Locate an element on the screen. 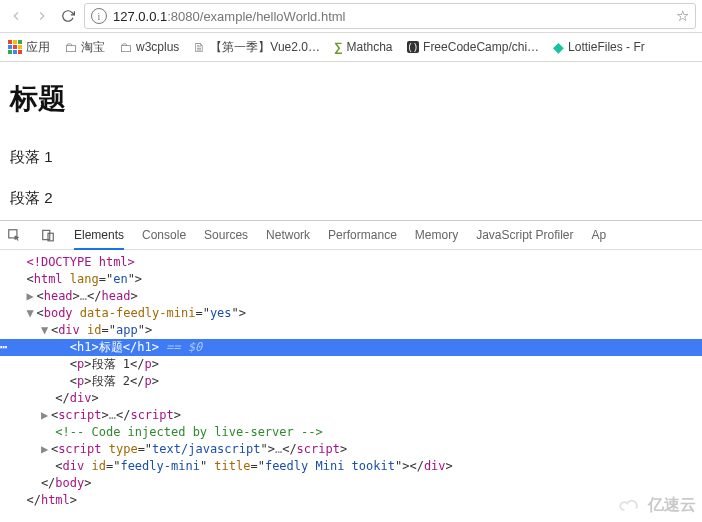 This screenshot has width=702, height=522. url-host: 127.0.0.1:8080/example/helloWorld.html is located at coordinates (229, 16).